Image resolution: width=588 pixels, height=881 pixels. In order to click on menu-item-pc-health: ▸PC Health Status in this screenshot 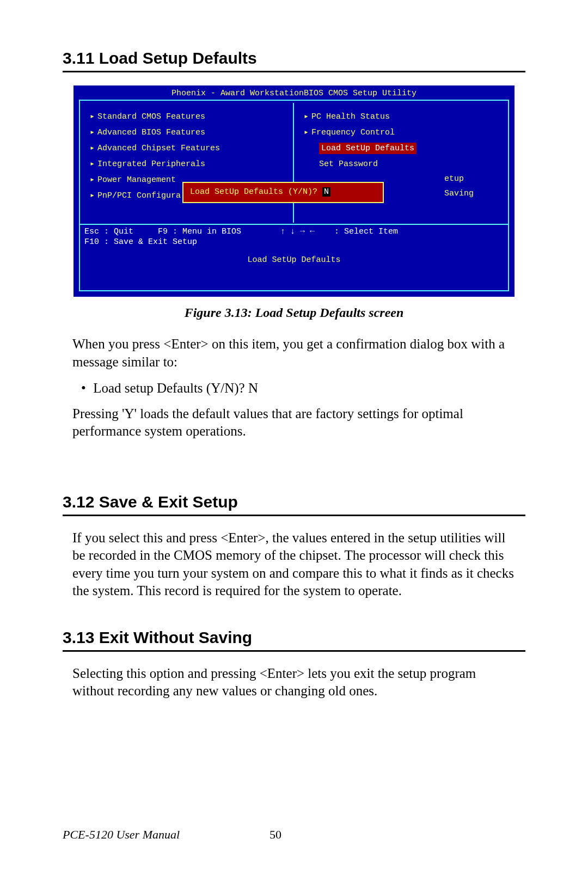, I will do `click(403, 117)`.